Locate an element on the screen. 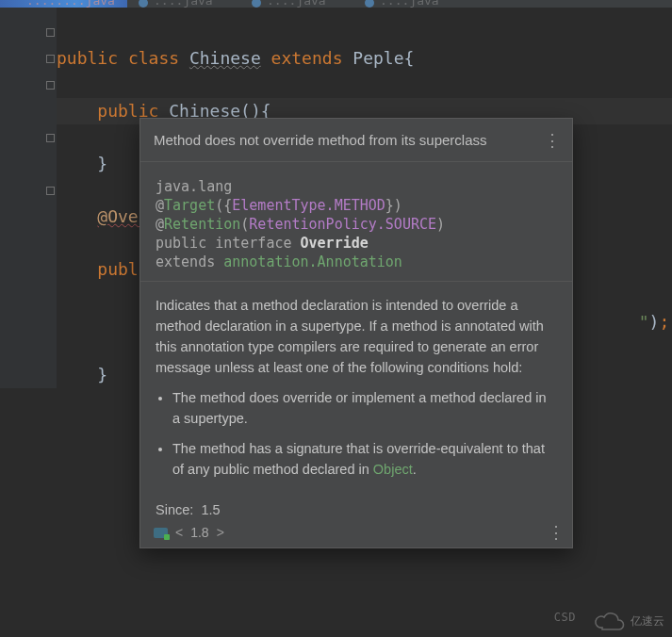  doc-signature: java.lang @Target({ElementType.METHOD}) … is located at coordinates (356, 222).